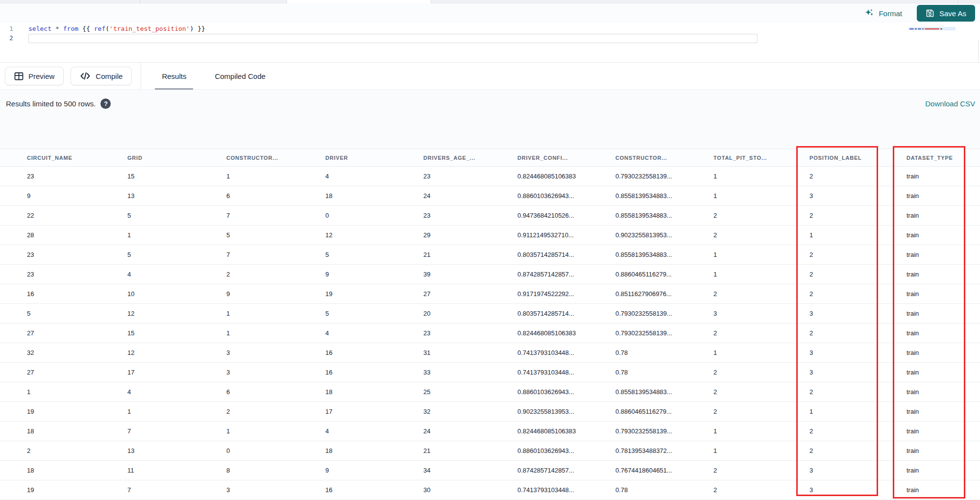 This screenshot has height=500, width=980. I want to click on table-cell: 0.9473684210526..., so click(563, 216).